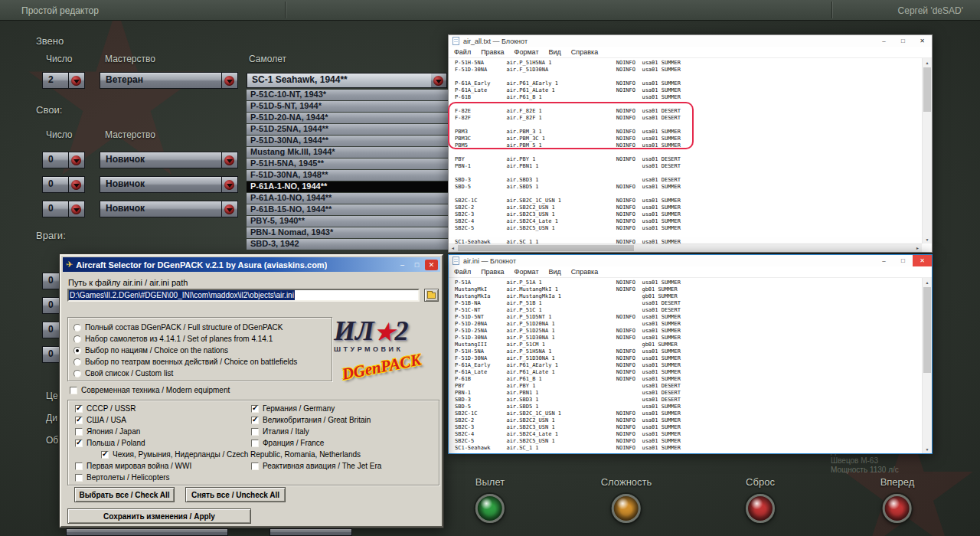 The width and height of the screenshot is (980, 536). What do you see at coordinates (185, 338) in the screenshot?
I see `radio-option: Набор самолетов из 4.14.1 / Set of plane…` at bounding box center [185, 338].